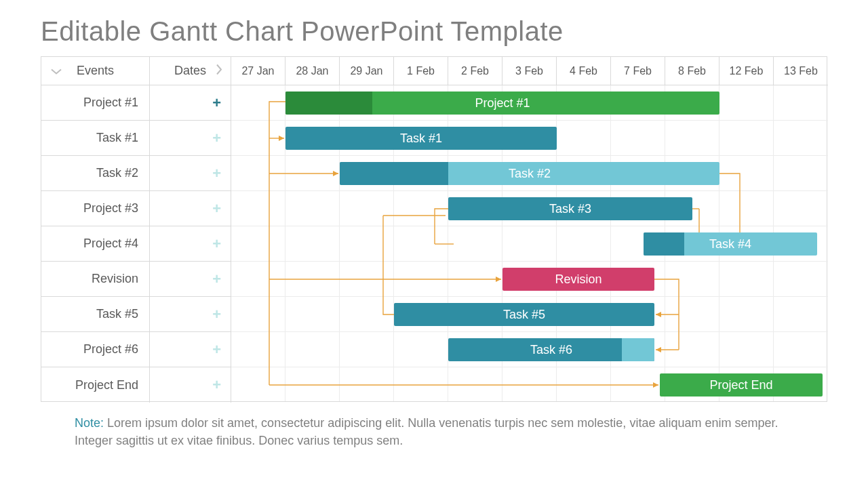 This screenshot has width=868, height=488. I want to click on task-row-label: Task #1, so click(96, 138).